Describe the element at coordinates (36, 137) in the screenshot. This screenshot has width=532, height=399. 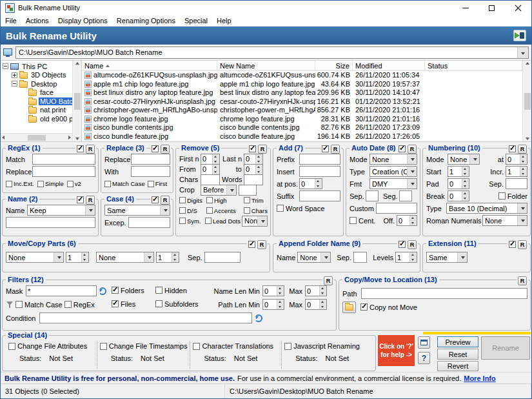
I see `tree-horizontal-scrollbar` at that location.